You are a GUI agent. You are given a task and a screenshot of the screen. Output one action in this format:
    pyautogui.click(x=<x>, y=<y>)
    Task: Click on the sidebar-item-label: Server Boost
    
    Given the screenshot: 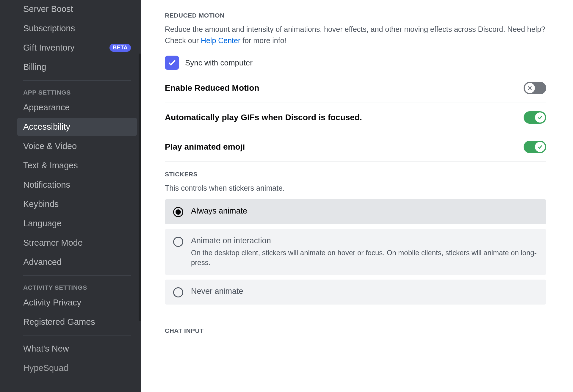 What is the action you would take?
    pyautogui.click(x=48, y=9)
    